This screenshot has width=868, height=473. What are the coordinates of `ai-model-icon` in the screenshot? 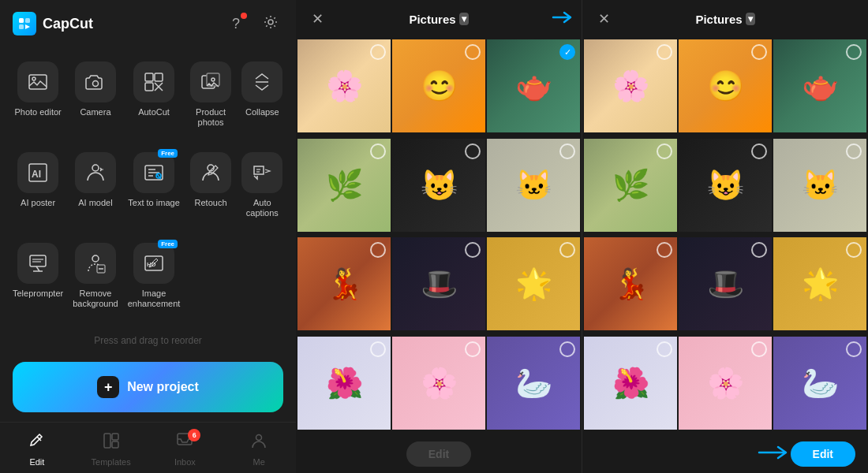 It's located at (95, 173).